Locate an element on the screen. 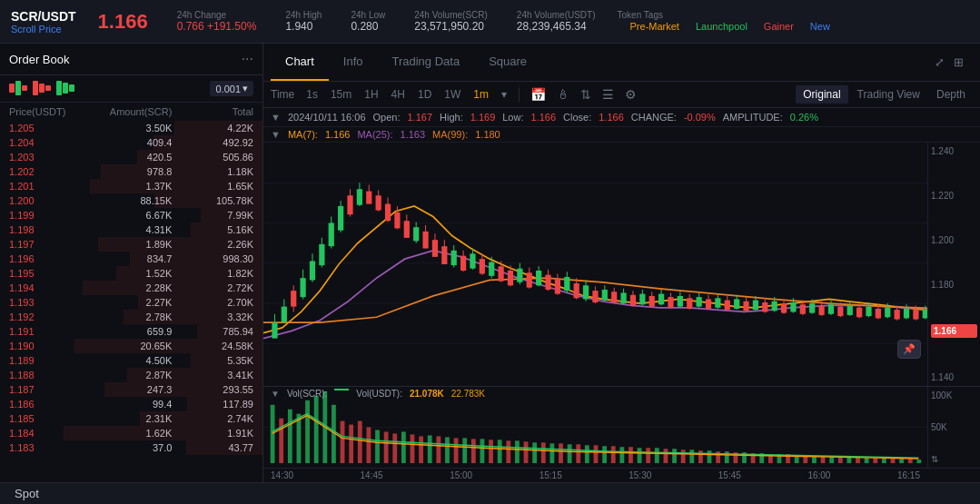 This screenshot has height=504, width=980. table-row: 1.1882.87K3.41K is located at coordinates (131, 375).